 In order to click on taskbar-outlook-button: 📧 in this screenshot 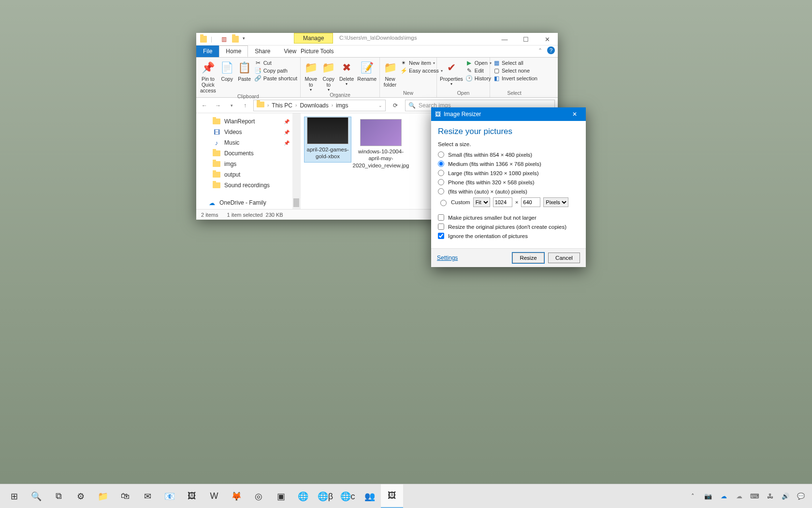, I will do `click(170, 496)`.